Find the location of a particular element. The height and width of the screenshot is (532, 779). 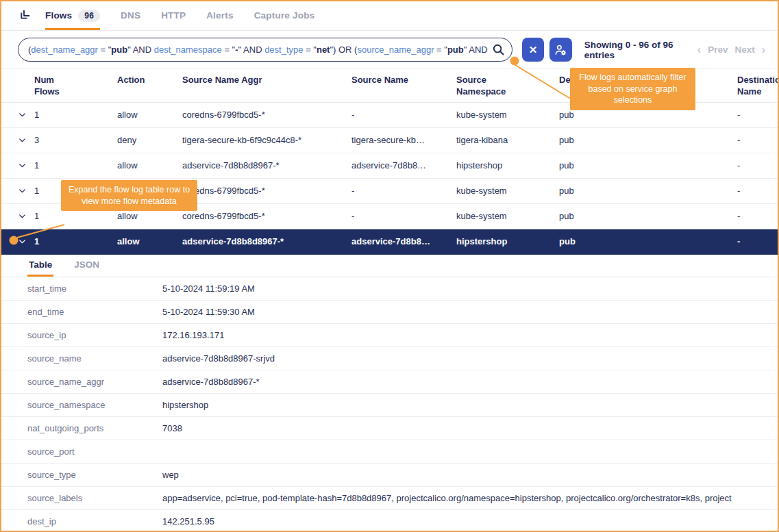

detail-tab-table: Table is located at coordinates (40, 267).